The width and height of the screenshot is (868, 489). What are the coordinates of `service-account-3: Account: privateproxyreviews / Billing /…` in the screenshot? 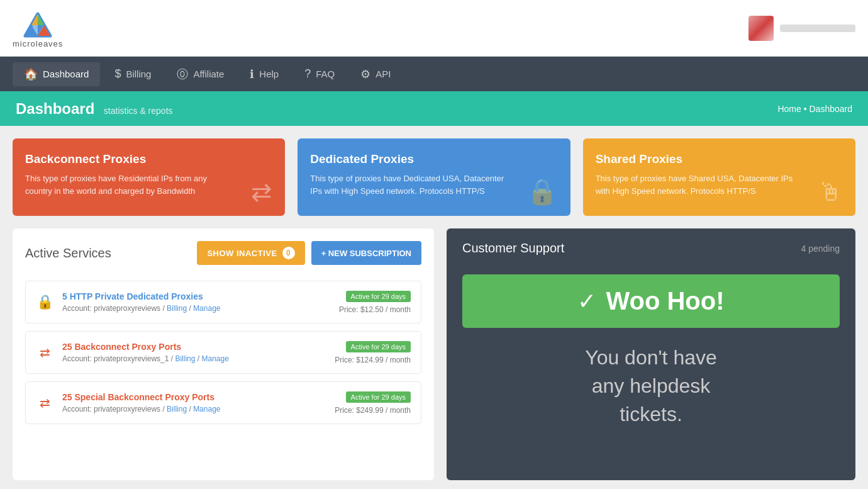 It's located at (142, 409).